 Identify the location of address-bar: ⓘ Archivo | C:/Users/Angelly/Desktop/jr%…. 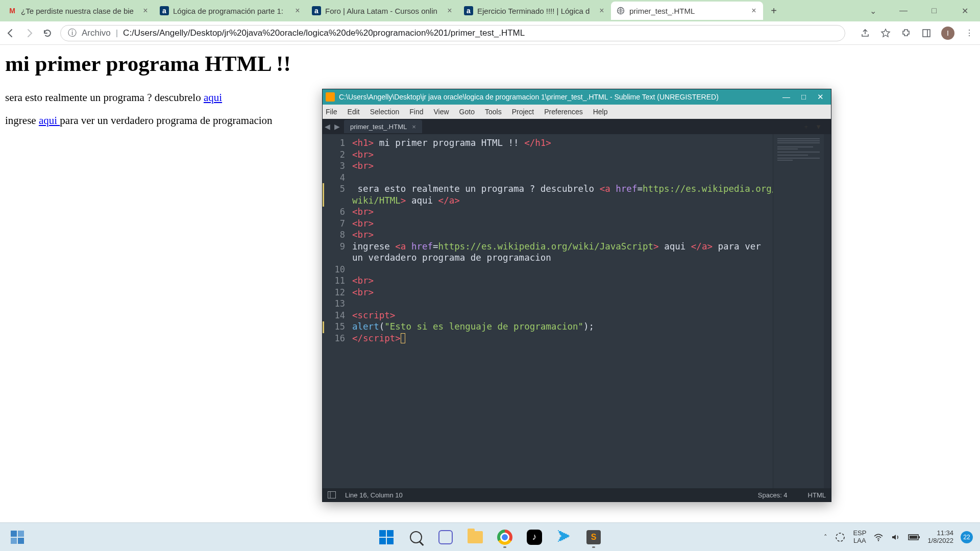
(453, 33).